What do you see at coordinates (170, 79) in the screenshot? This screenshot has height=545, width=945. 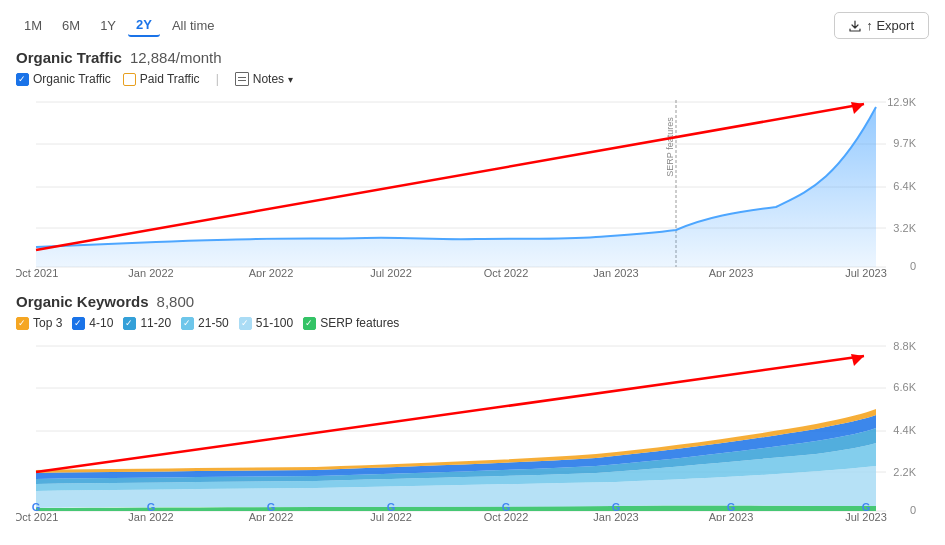 I see `legend-paid-label: Paid Traffic` at bounding box center [170, 79].